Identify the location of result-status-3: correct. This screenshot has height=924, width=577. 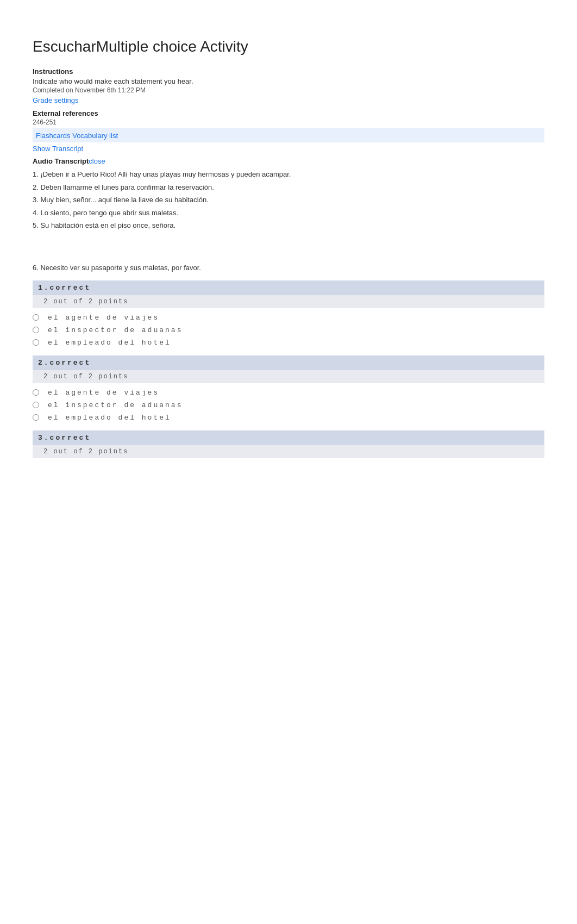
(71, 438).